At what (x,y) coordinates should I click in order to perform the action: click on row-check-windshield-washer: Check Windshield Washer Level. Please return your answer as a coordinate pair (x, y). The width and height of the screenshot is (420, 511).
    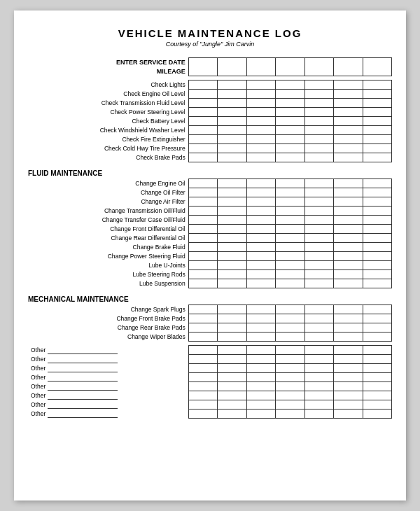
    Looking at the image, I should click on (210, 130).